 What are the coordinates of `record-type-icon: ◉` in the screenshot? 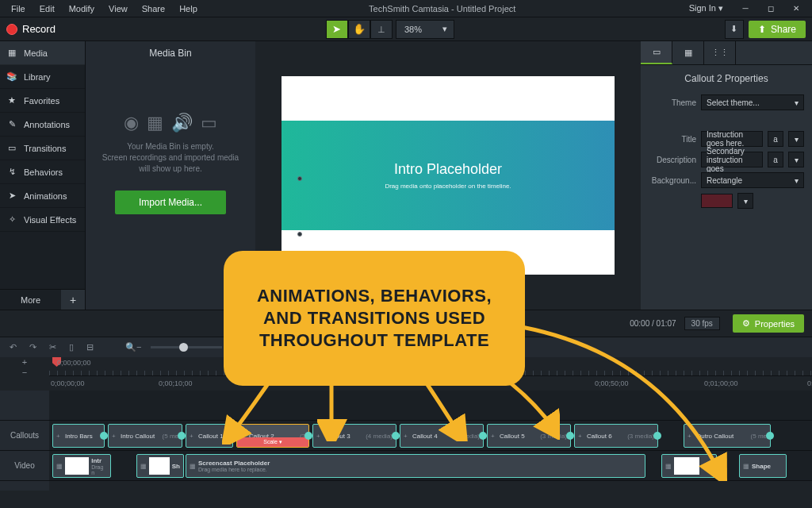 It's located at (132, 123).